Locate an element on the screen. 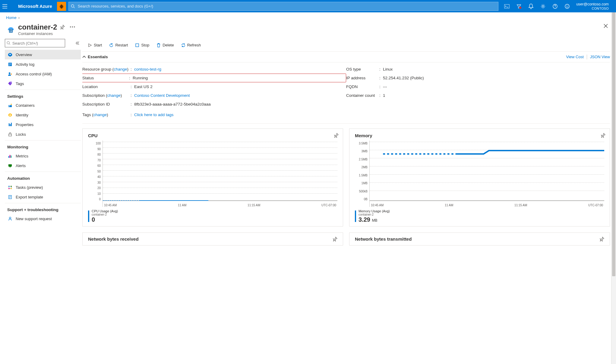  sidebar-heading-settings: Settings is located at coordinates (43, 95).